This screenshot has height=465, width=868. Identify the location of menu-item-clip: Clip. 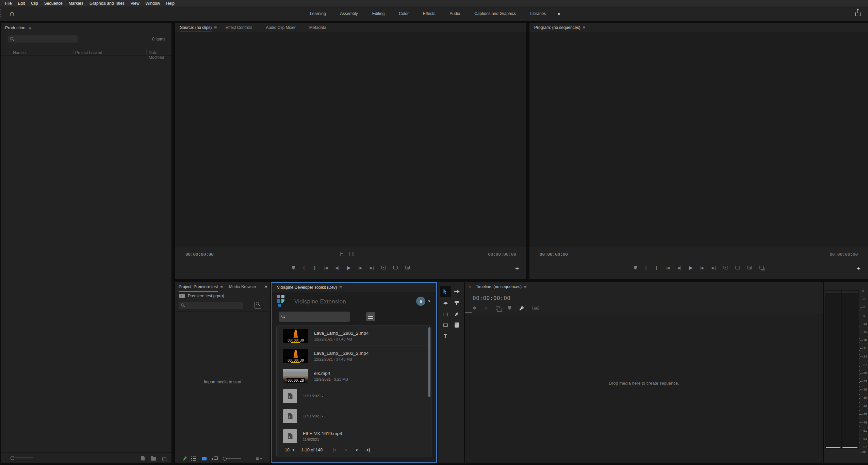
(35, 3).